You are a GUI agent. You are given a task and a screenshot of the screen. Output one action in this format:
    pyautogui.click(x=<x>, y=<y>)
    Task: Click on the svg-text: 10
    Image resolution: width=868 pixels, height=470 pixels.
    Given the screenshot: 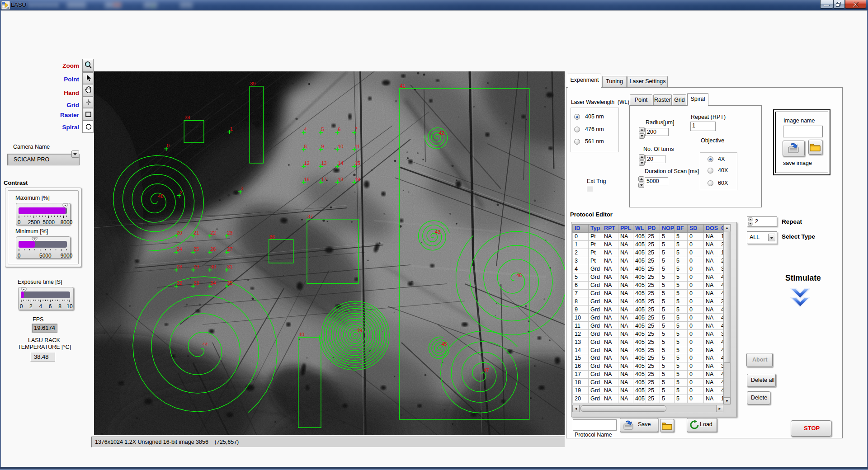 What is the action you would take?
    pyautogui.click(x=340, y=146)
    